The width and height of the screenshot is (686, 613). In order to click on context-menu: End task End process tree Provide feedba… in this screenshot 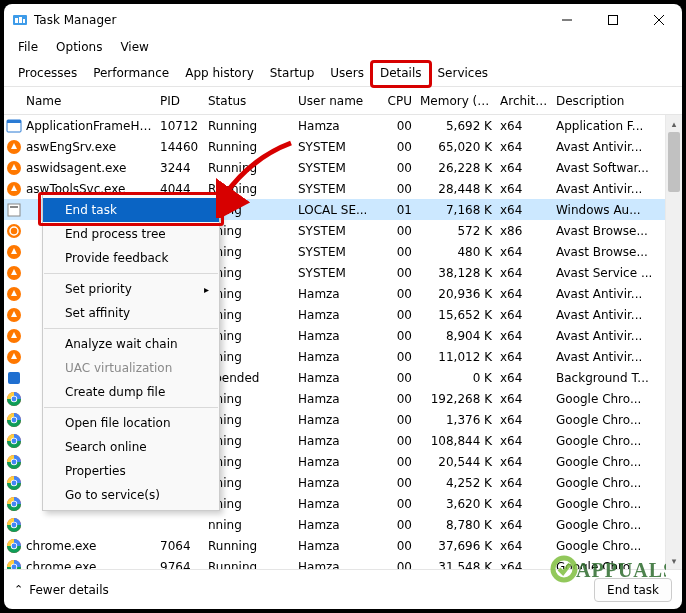, I will do `click(131, 352)`.